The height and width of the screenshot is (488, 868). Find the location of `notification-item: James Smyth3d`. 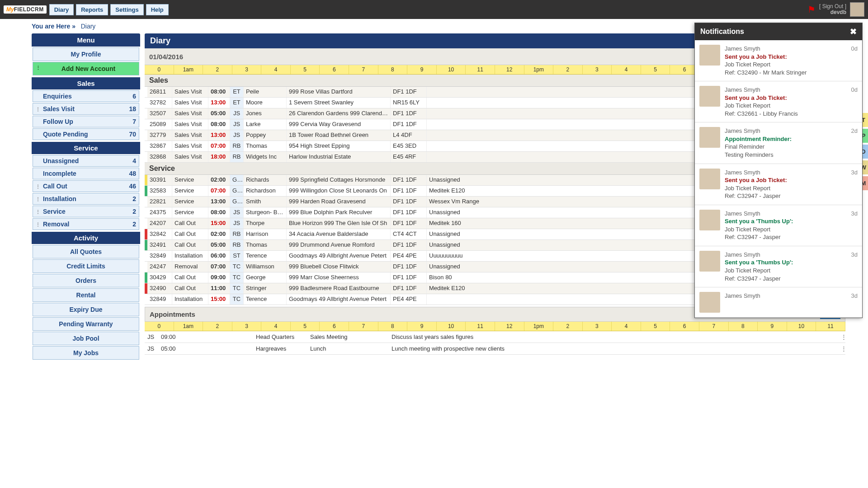

notification-item: James Smyth3d is located at coordinates (778, 303).